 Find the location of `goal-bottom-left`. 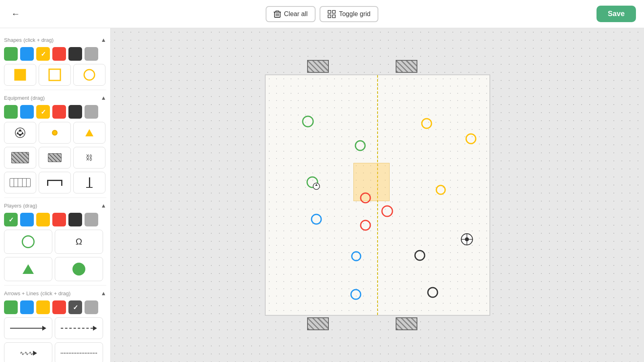

goal-bottom-left is located at coordinates (318, 324).